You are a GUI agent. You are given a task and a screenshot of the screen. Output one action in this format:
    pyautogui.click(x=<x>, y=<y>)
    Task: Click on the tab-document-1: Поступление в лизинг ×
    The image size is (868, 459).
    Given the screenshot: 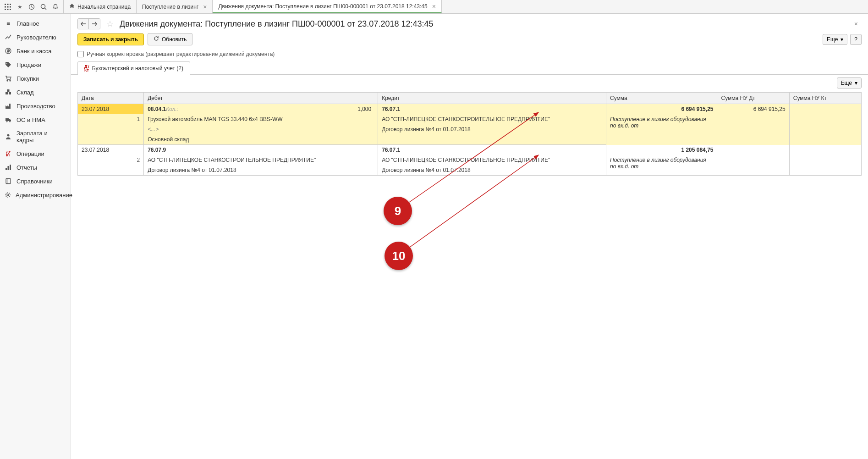 What is the action you would take?
    pyautogui.click(x=175, y=6)
    